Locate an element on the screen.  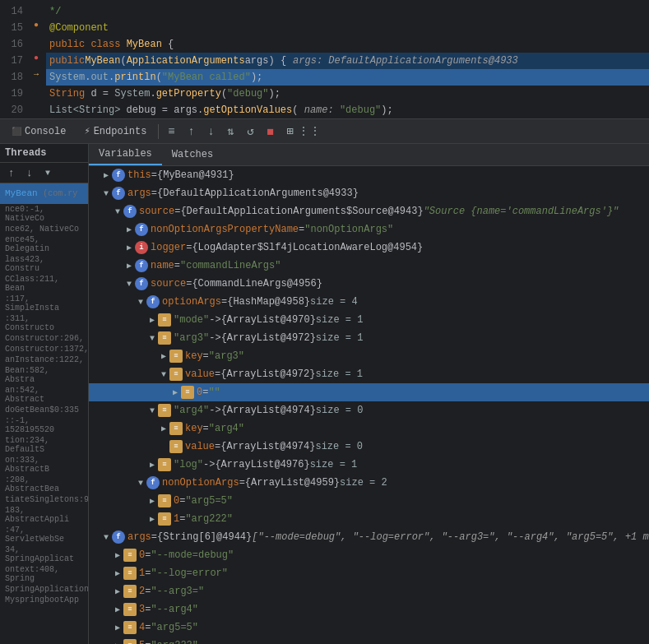
threads-panel: Threads ↑ ↓ ▼ MyBean (com.ry nce0:-1, Na… is located at coordinates (44, 394).